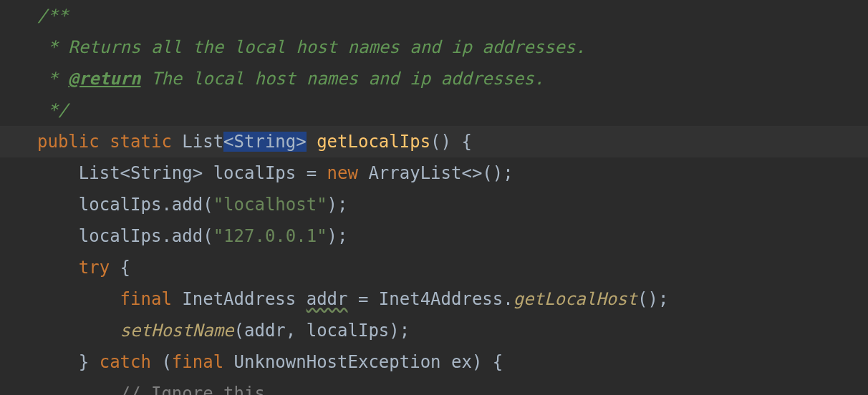 The image size is (868, 395). What do you see at coordinates (178, 331) in the screenshot?
I see `method-call: setHostName` at bounding box center [178, 331].